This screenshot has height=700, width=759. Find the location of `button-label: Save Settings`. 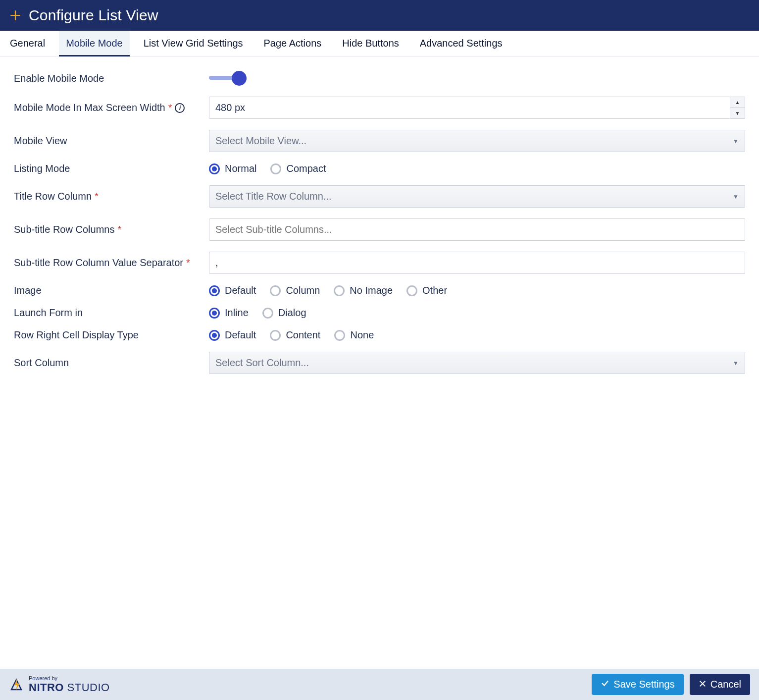

button-label: Save Settings is located at coordinates (644, 685).